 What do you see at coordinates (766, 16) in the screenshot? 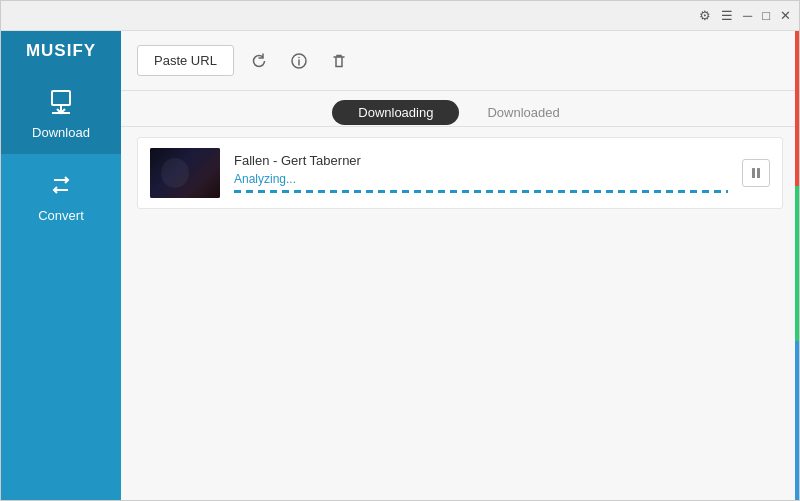
I see `maximize-icon: □` at bounding box center [766, 16].